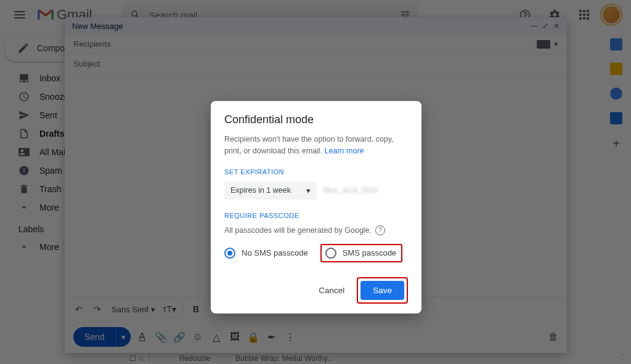  Describe the element at coordinates (344, 151) in the screenshot. I see `learn-more-link: Learn more` at that location.